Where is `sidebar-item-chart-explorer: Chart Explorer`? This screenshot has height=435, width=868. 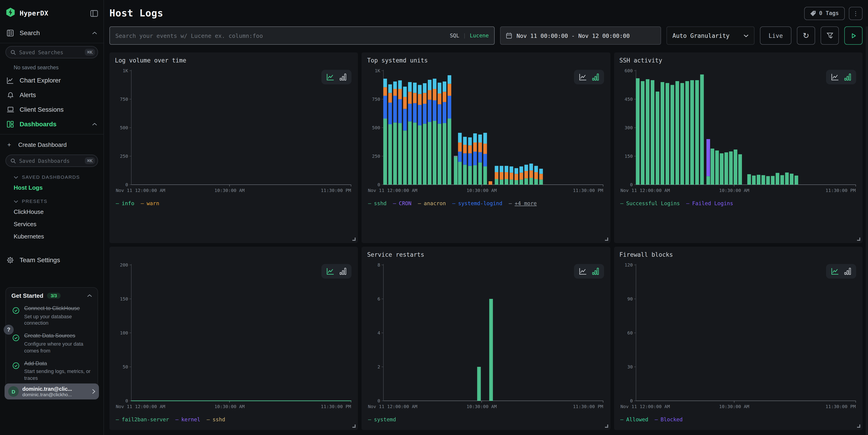 sidebar-item-chart-explorer: Chart Explorer is located at coordinates (52, 80).